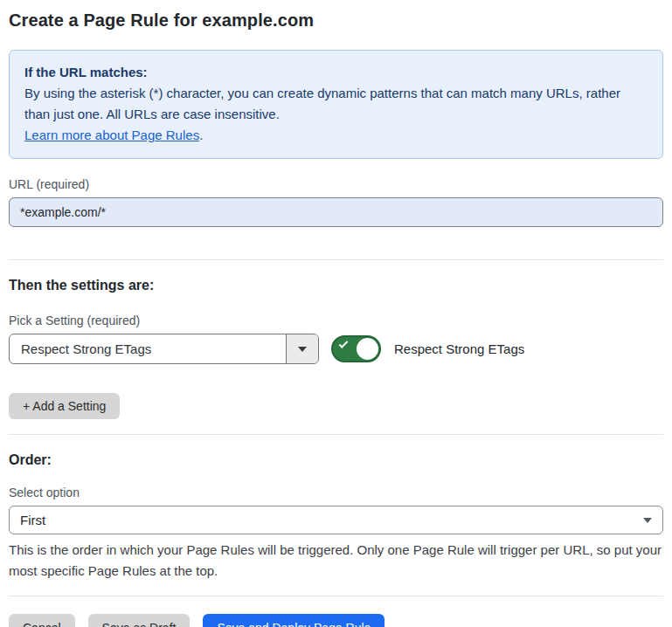  Describe the element at coordinates (336, 320) in the screenshot. I see `pick-setting-label: Pick a Setting (required)` at that location.